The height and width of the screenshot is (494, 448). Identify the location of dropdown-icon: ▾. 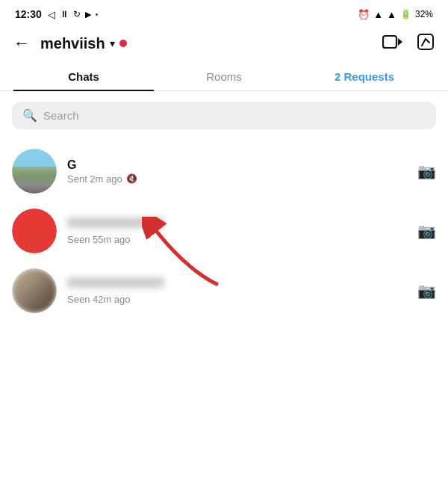
(112, 43).